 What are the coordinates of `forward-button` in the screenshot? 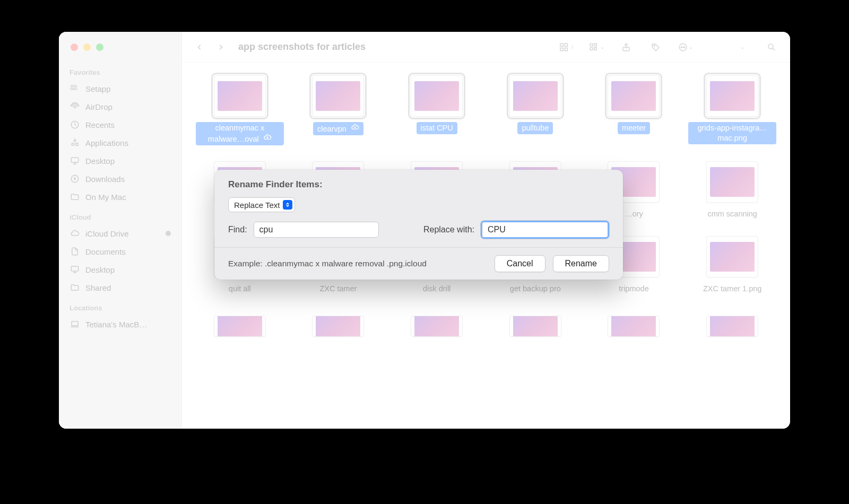 It's located at (221, 47).